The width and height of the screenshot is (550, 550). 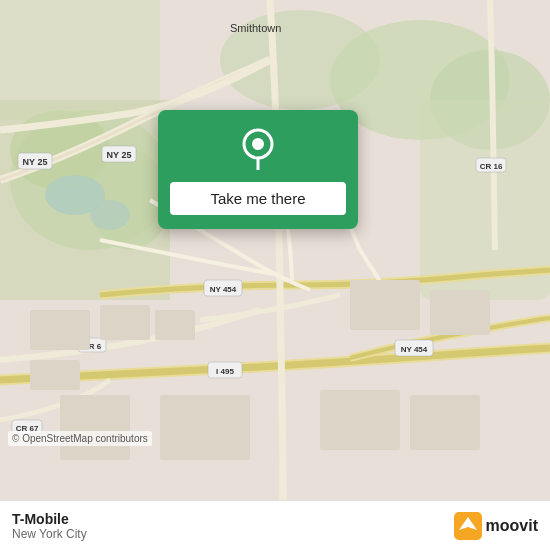 What do you see at coordinates (492, 166) in the screenshot?
I see `svg-text: CR 16` at bounding box center [492, 166].